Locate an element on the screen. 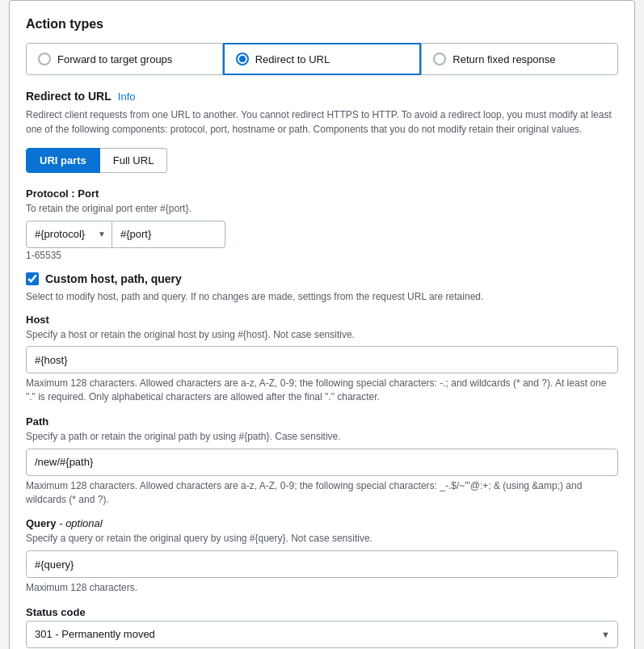  action-type-fixed: Return fixed response is located at coordinates (520, 59).